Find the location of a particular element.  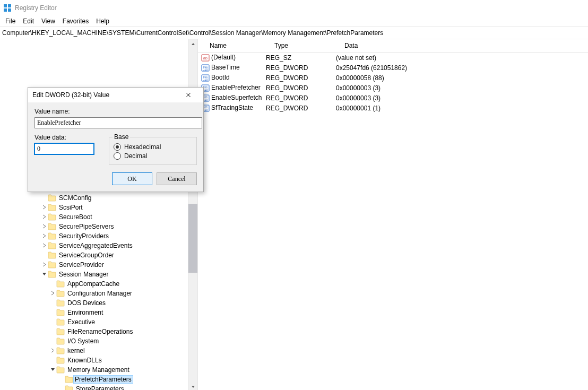

tree-item: Executive is located at coordinates (99, 322).